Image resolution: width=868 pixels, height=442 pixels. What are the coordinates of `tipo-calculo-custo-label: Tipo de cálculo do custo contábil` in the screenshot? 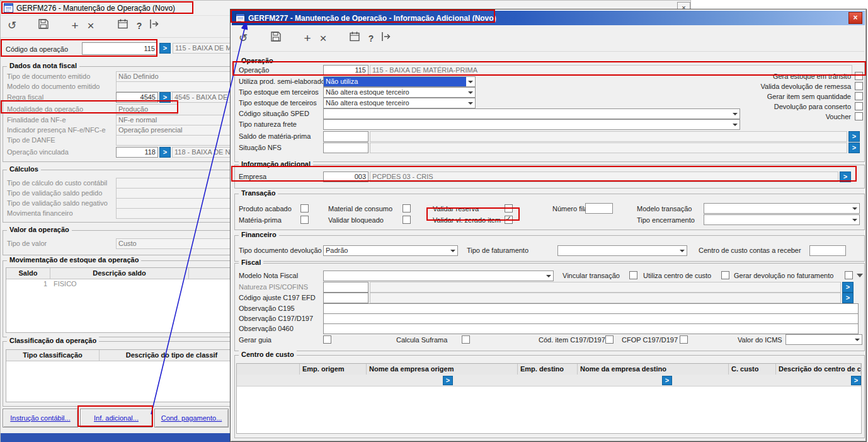 It's located at (57, 183).